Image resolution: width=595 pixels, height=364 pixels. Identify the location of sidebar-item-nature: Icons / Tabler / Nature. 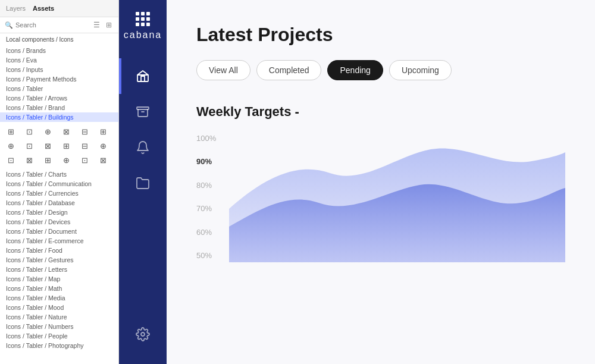
(60, 317).